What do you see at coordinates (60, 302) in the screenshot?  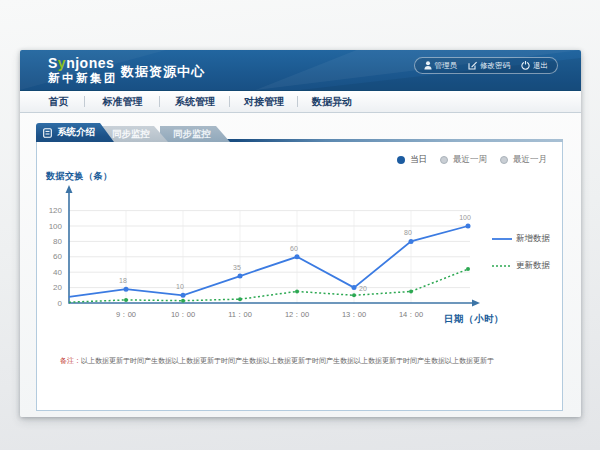 I see `svg-text: 0` at bounding box center [60, 302].